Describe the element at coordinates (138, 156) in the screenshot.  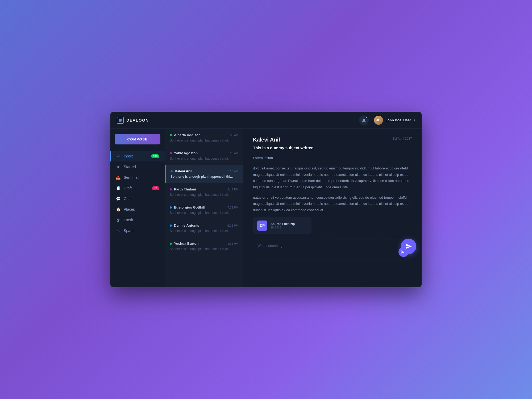
I see `sidebar-item-inbox: ✉Inbox998` at that location.